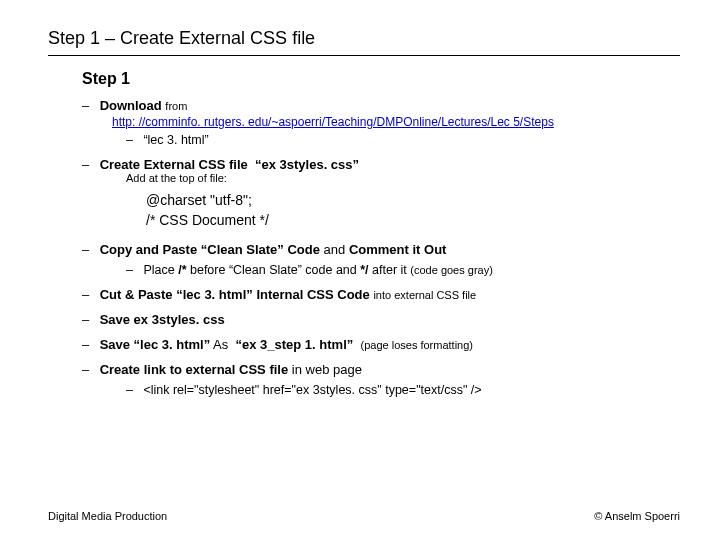 This screenshot has width=720, height=540. I want to click on sub-linktag: – <link rel="stylesheet" href="ex 3style…, so click(403, 390).